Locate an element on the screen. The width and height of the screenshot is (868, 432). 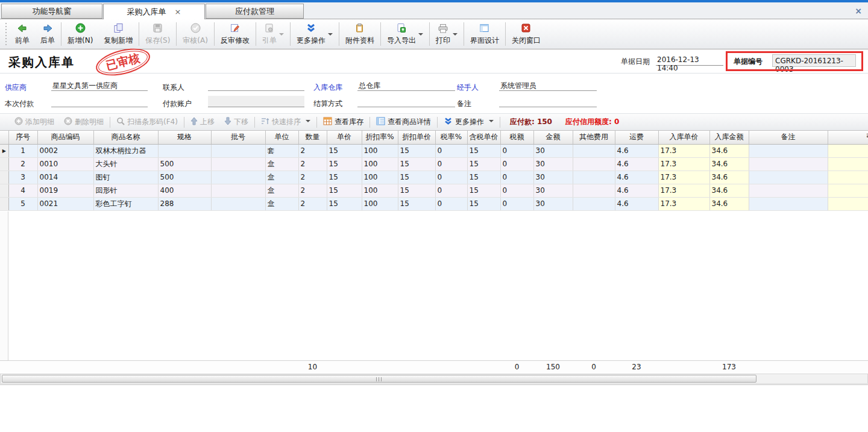
column-header: 含税单价 is located at coordinates (483, 137).